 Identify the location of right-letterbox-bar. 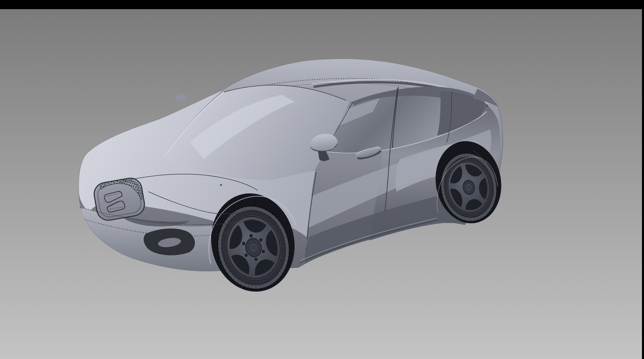
(643, 180).